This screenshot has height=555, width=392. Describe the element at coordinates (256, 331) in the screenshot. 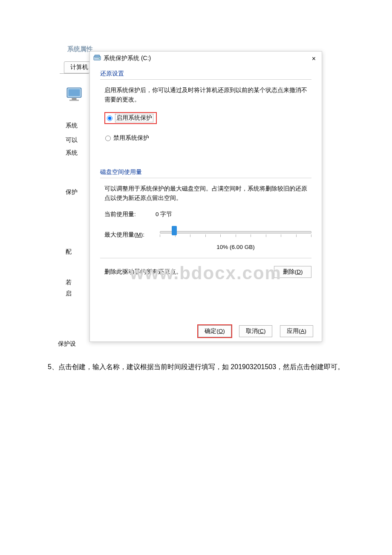

I see `cancel-button: 取消(C)` at that location.